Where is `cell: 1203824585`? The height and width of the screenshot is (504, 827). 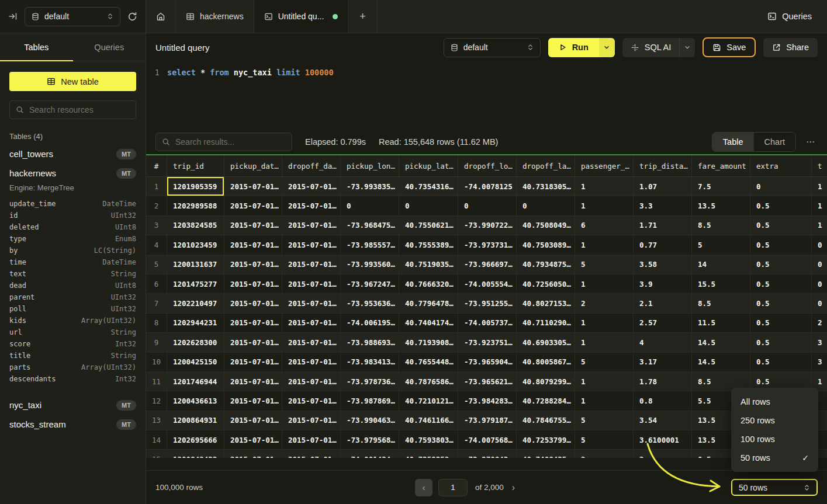
cell: 1203824585 is located at coordinates (196, 225).